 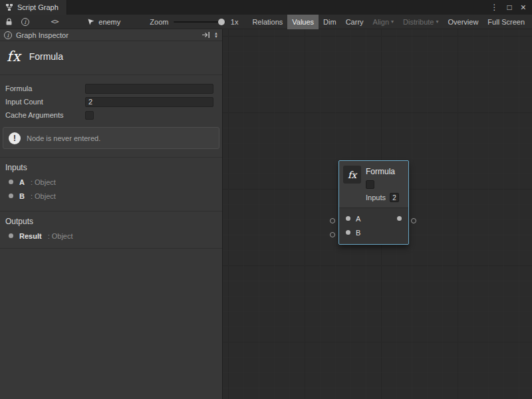 I want to click on inputs-section-title: Inputs, so click(x=111, y=168).